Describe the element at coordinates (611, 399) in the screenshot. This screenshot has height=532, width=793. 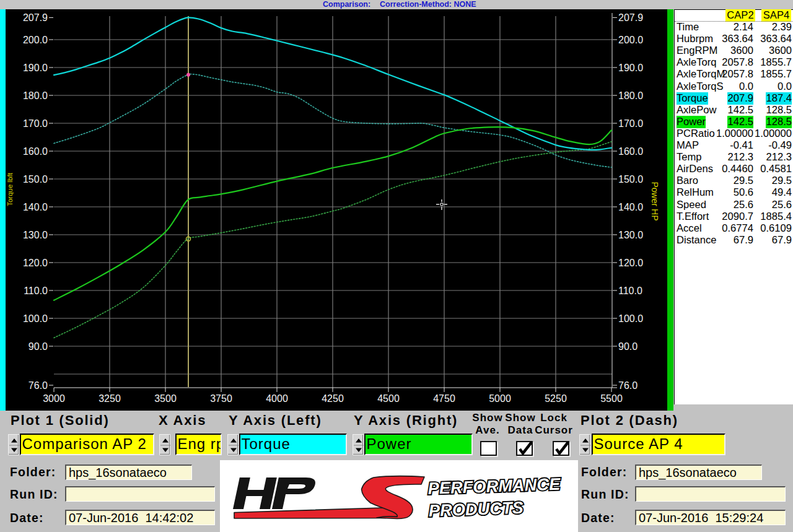
I see `svg-text: 5500` at that location.